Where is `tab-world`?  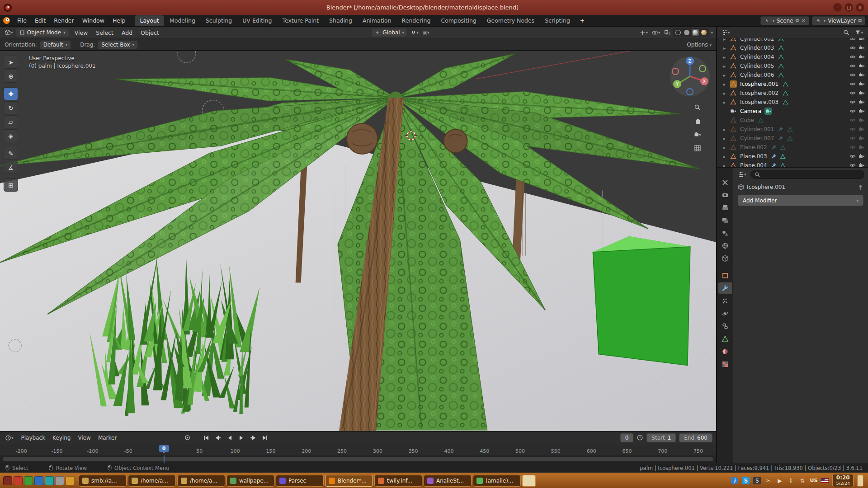
tab-world is located at coordinates (725, 246).